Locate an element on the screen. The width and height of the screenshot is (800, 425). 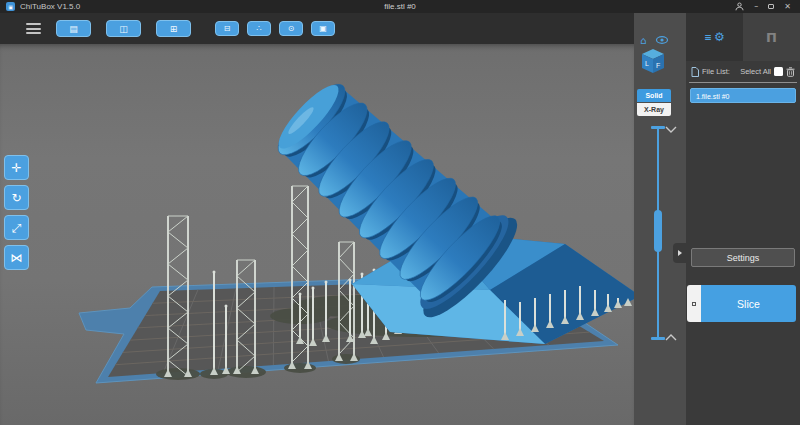
select-all-label: Select All is located at coordinates (756, 72).